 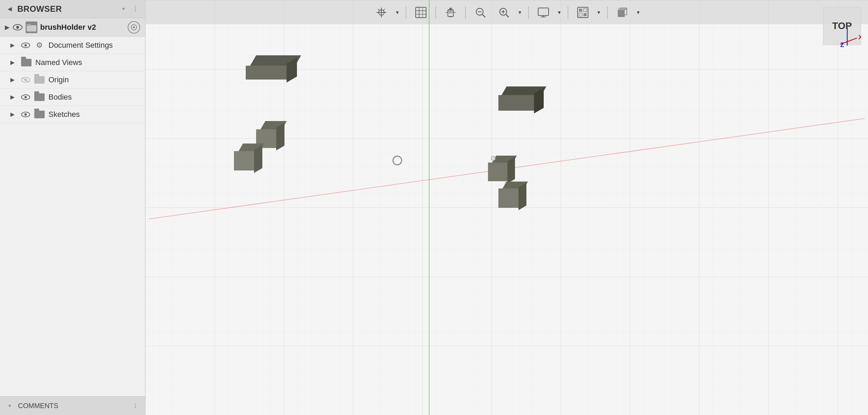 I want to click on eye-icon-sketches, so click(x=26, y=114).